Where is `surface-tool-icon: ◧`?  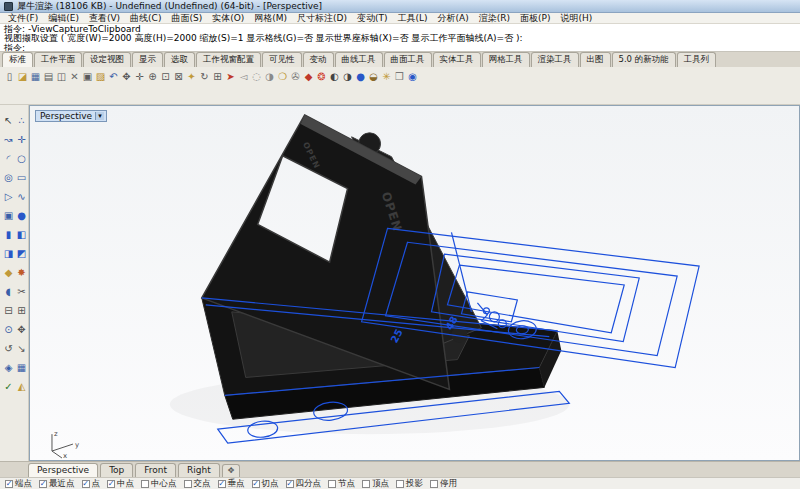
surface-tool-icon: ◧ is located at coordinates (22, 234).